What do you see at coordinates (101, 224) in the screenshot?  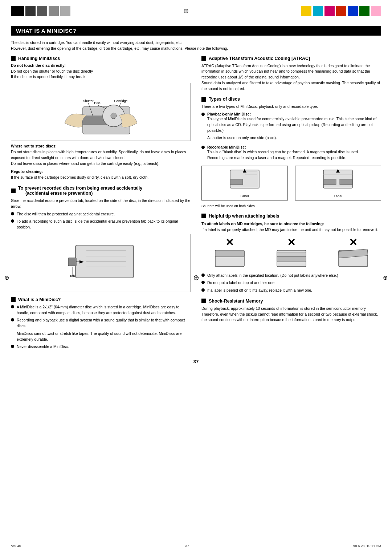 I see `prevent-bullet-2: To add a recording to such a disc, slide…` at bounding box center [101, 224].